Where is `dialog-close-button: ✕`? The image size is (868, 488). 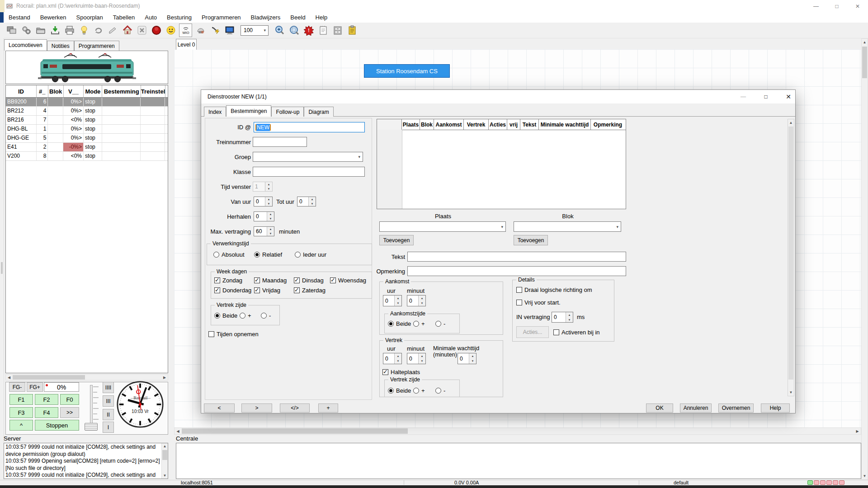 dialog-close-button: ✕ is located at coordinates (788, 97).